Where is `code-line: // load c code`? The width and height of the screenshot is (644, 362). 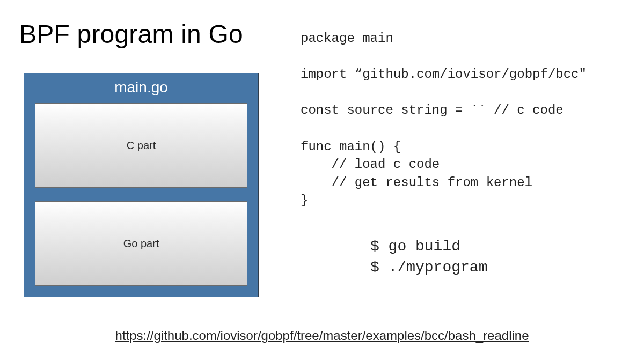
code-line: // load c code is located at coordinates (370, 164).